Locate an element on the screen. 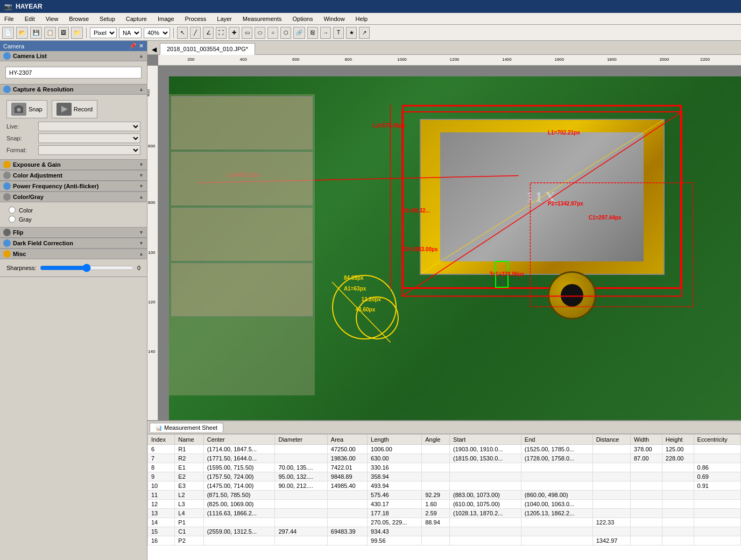 Image resolution: width=741 pixels, height=560 pixels. dark-field-section: Dark Field Correction ▼ is located at coordinates (73, 244).